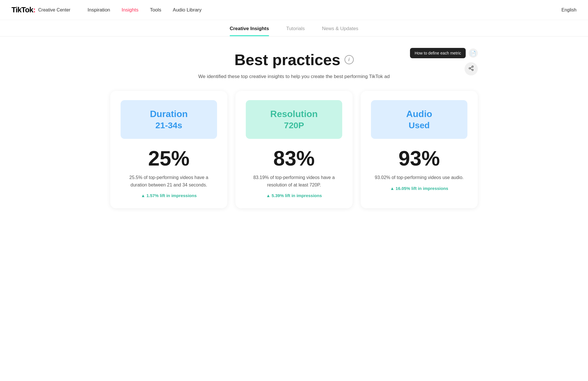 The height and width of the screenshot is (381, 588). What do you see at coordinates (24, 10) in the screenshot?
I see `logo-tiktok: TikTok:` at bounding box center [24, 10].